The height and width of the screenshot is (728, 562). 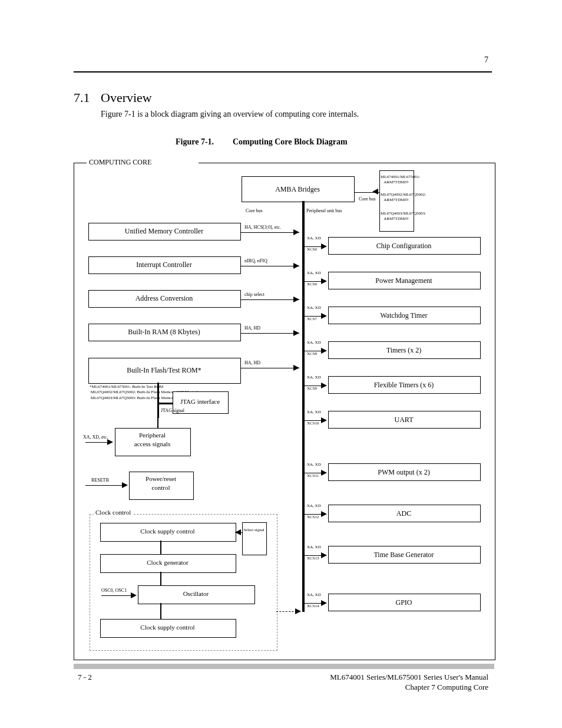 I want to click on amba-bridges-label: AMBA Bridges, so click(x=297, y=189).